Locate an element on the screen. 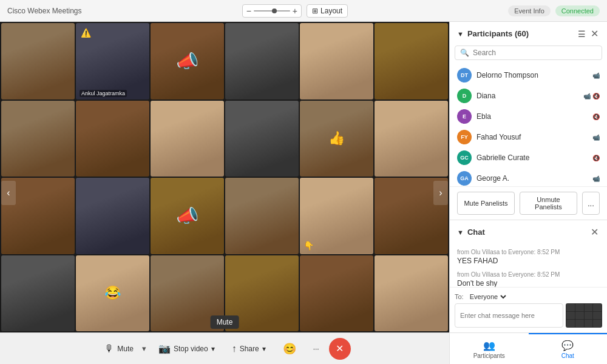  participant-item: E Ebla 🔇 is located at coordinates (528, 116).